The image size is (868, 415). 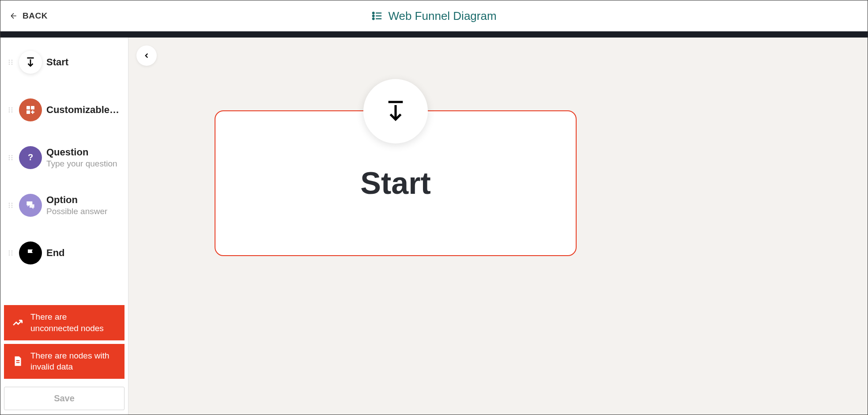 I want to click on chevron-left-icon, so click(x=147, y=56).